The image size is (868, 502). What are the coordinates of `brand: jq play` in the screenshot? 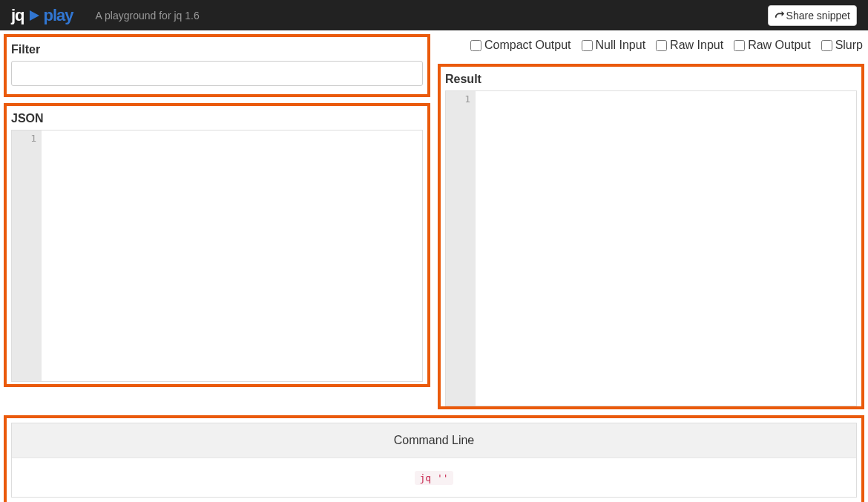 It's located at (42, 16).